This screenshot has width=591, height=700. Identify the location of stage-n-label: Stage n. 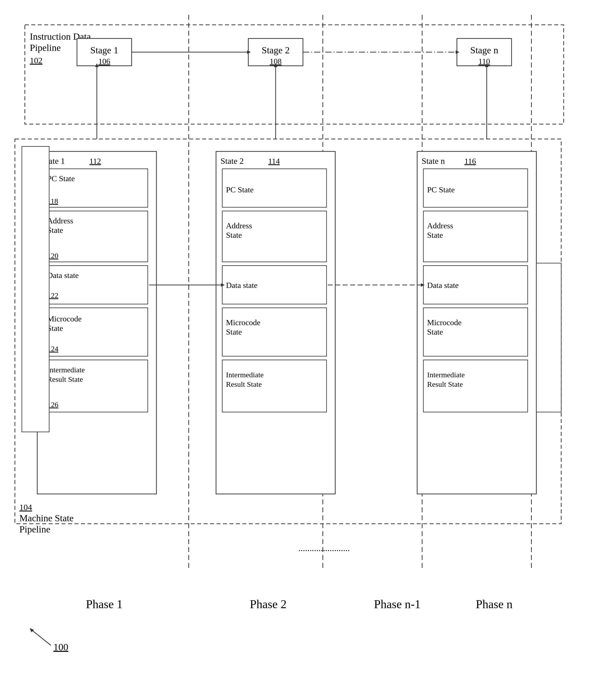
(484, 50).